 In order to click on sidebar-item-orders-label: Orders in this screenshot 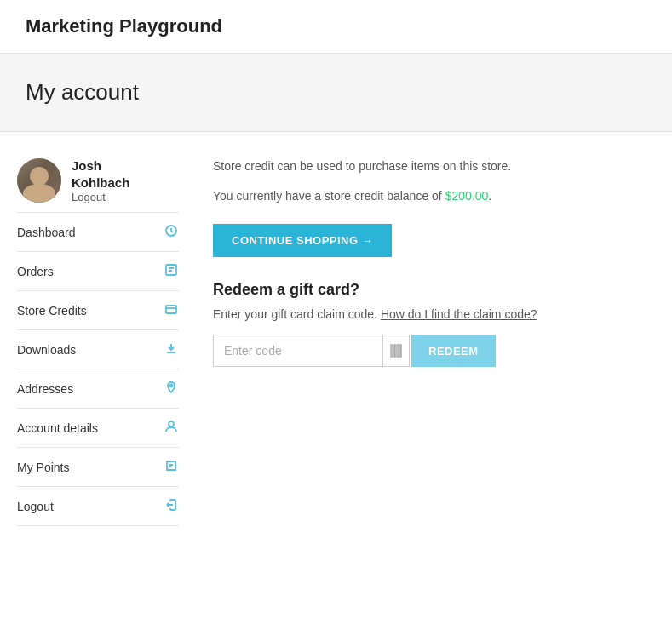, I will do `click(36, 272)`.